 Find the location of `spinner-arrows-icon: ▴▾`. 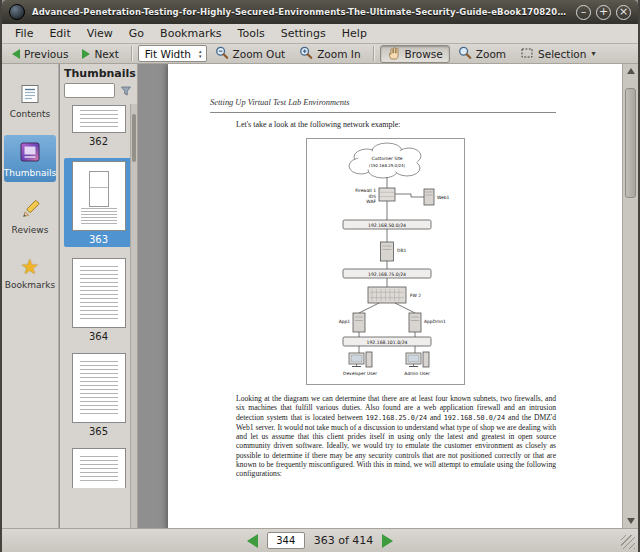

spinner-arrows-icon: ▴▾ is located at coordinates (200, 54).